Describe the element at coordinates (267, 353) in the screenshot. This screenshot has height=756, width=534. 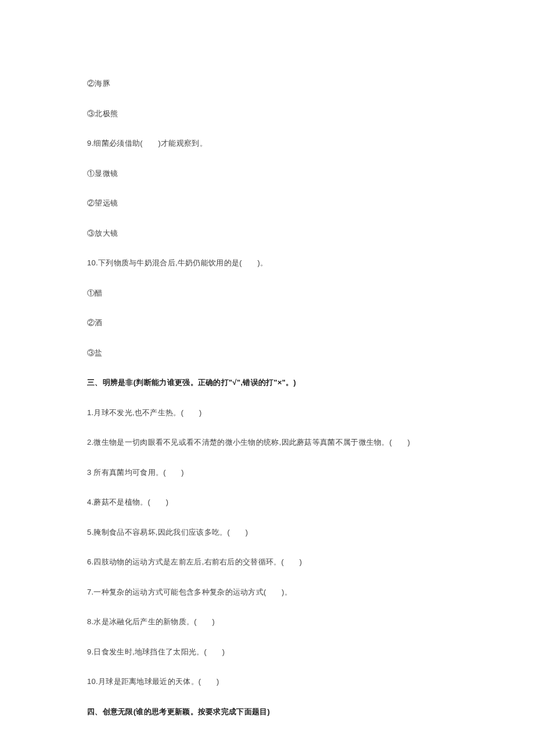
I see `q10-option-3: ③盐` at that location.